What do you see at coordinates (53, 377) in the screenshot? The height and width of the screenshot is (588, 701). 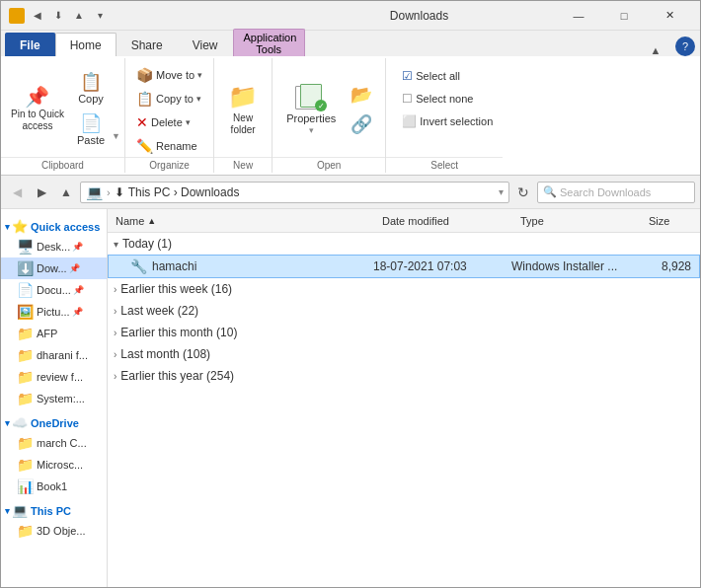 I see `sidebar-item-reviewf: 📁 review f...` at bounding box center [53, 377].